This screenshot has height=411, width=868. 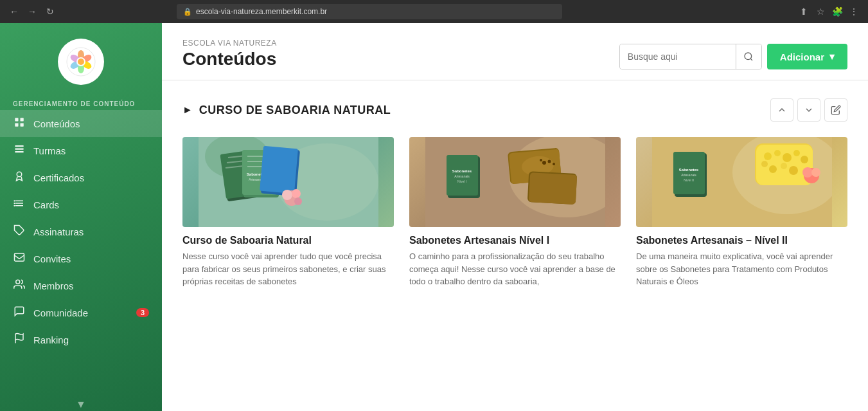 What do you see at coordinates (81, 103) in the screenshot?
I see `sidebar-section-label: GERENCIAMENTO DE CONTEÚDO` at bounding box center [81, 103].